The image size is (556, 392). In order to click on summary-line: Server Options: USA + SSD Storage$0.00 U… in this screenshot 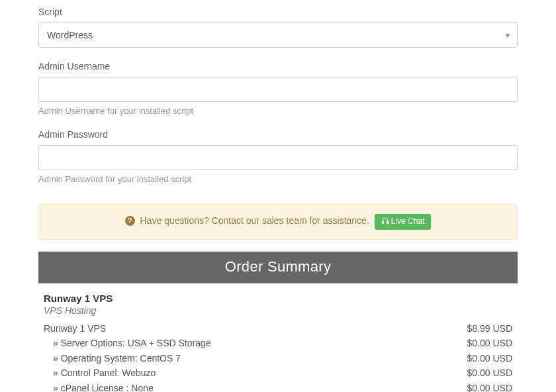, I will do `click(278, 343)`.